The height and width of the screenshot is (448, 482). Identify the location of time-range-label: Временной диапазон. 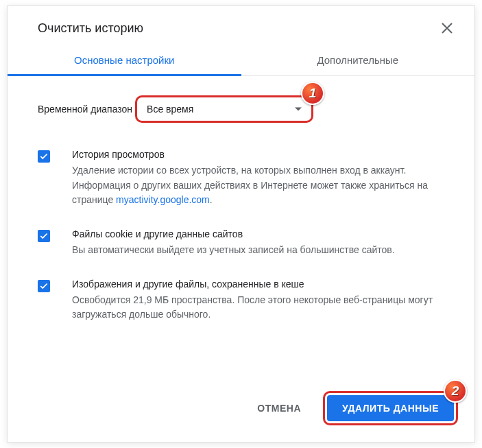
(85, 109).